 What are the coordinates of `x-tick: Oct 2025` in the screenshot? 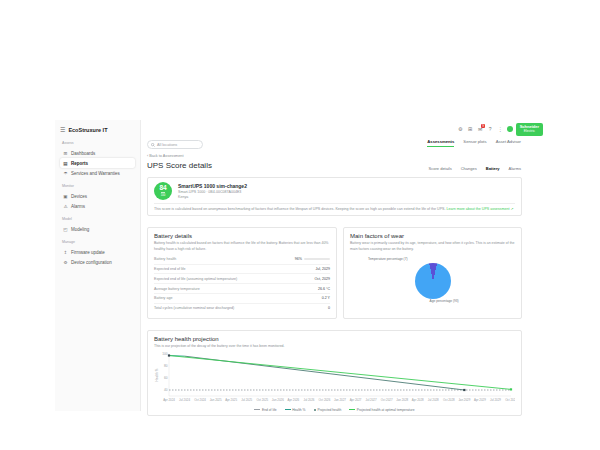 It's located at (262, 399).